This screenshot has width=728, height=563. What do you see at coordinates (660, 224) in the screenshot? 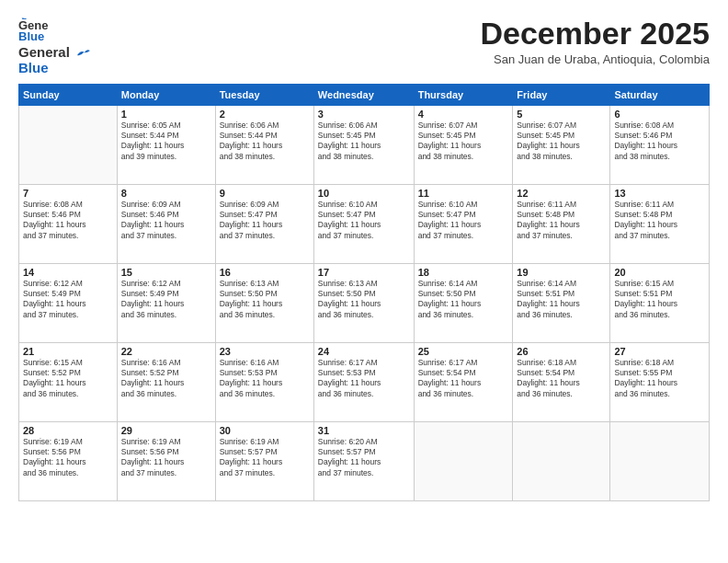
I see `calendar-cell: 13Sunrise: 6:11 AM Sunset: 5:48 PM Dayli…` at bounding box center [660, 224].